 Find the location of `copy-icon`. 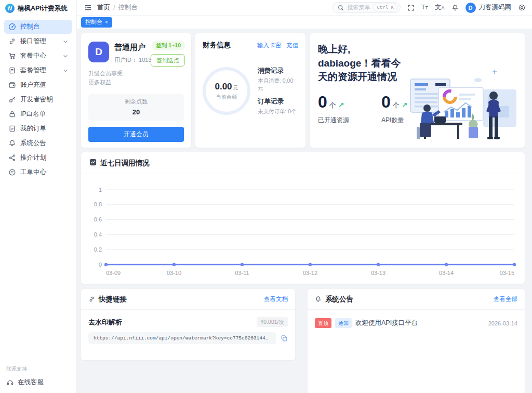

copy-icon is located at coordinates (284, 338).